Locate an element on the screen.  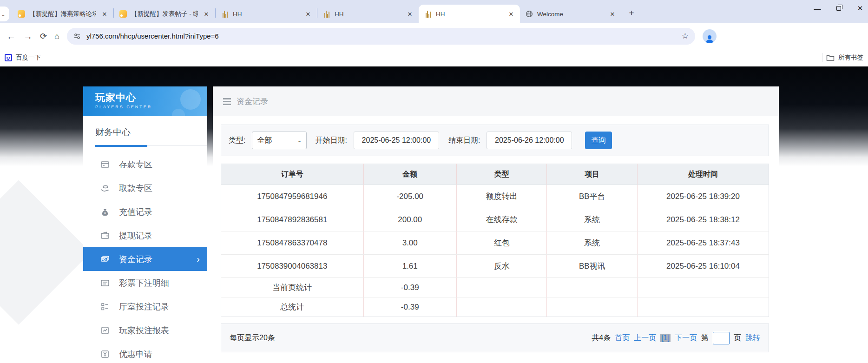
process-time: 2025-06-25 18:39:20 is located at coordinates (704, 197).